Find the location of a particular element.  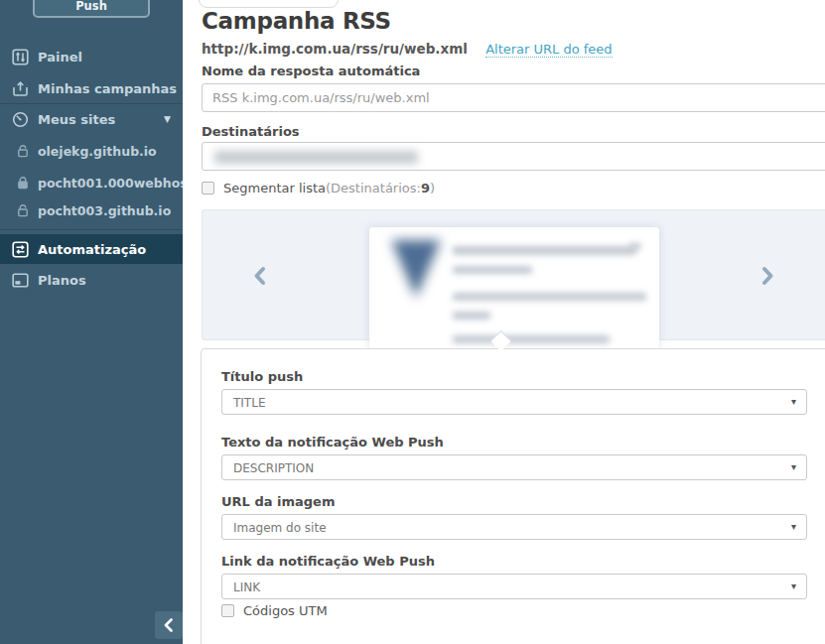

sidebar-item-automatizacao: Automatização is located at coordinates (91, 249).